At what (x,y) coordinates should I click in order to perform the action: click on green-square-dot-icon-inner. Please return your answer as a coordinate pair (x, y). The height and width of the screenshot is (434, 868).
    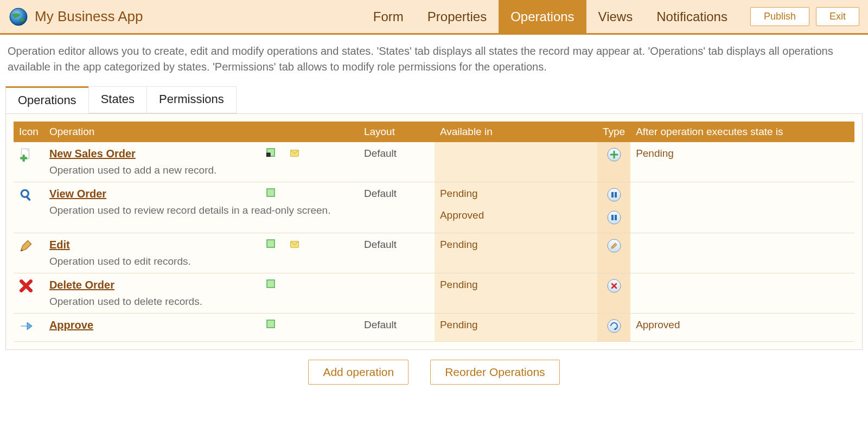
    Looking at the image, I should click on (271, 152).